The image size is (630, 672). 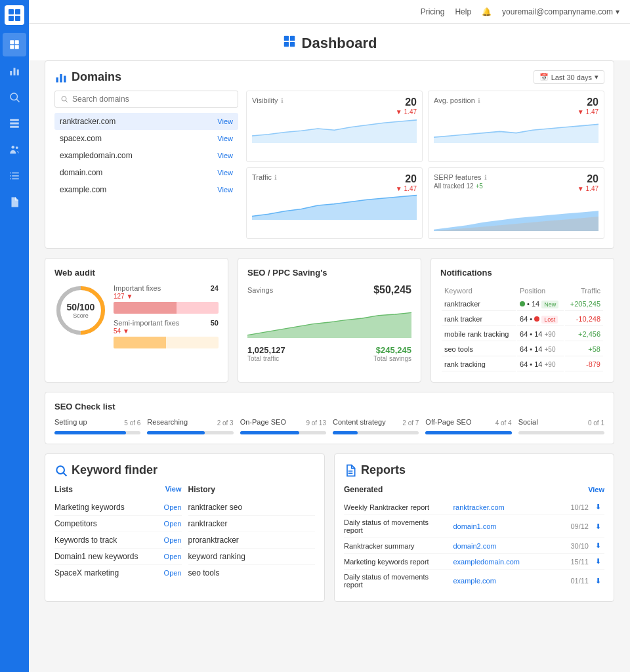 I want to click on kf-list-item: Keywords to track Open, so click(x=118, y=541).